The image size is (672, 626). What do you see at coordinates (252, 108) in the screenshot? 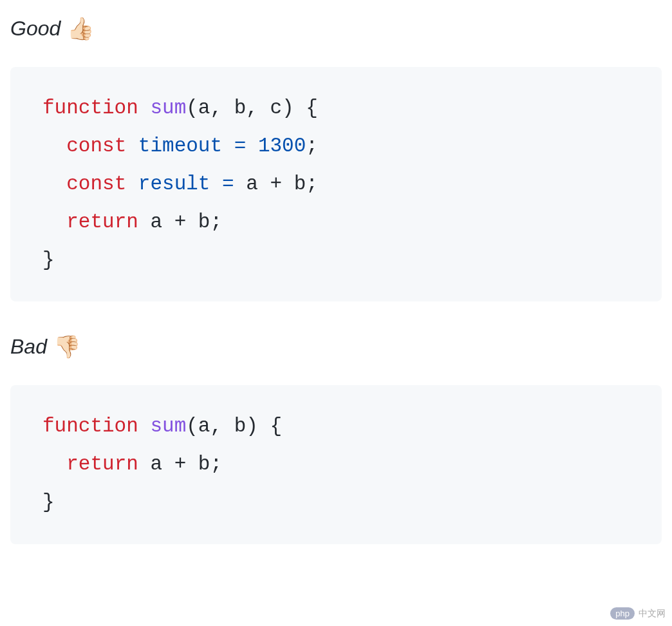
I see `params: (a, b, c) {` at bounding box center [252, 108].